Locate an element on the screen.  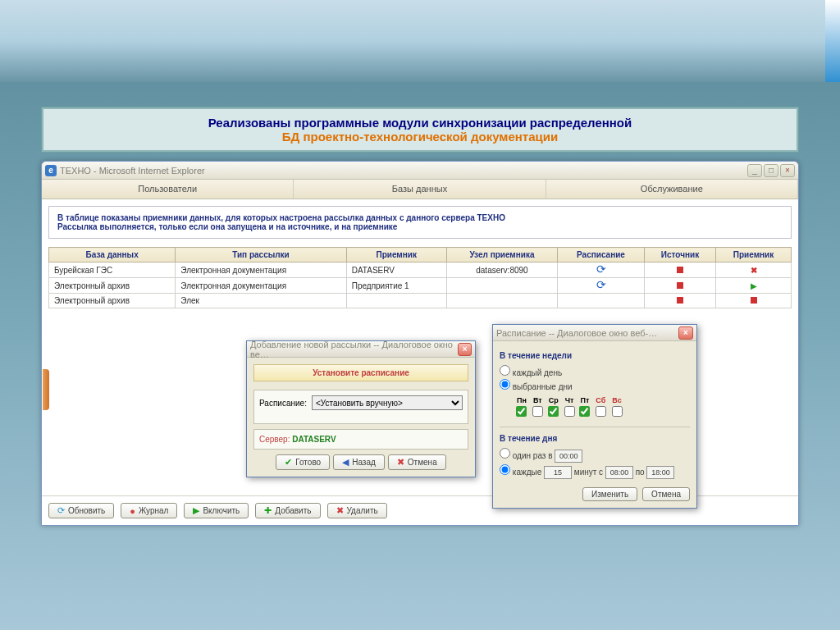
from-time: 08:00 is located at coordinates (619, 472).